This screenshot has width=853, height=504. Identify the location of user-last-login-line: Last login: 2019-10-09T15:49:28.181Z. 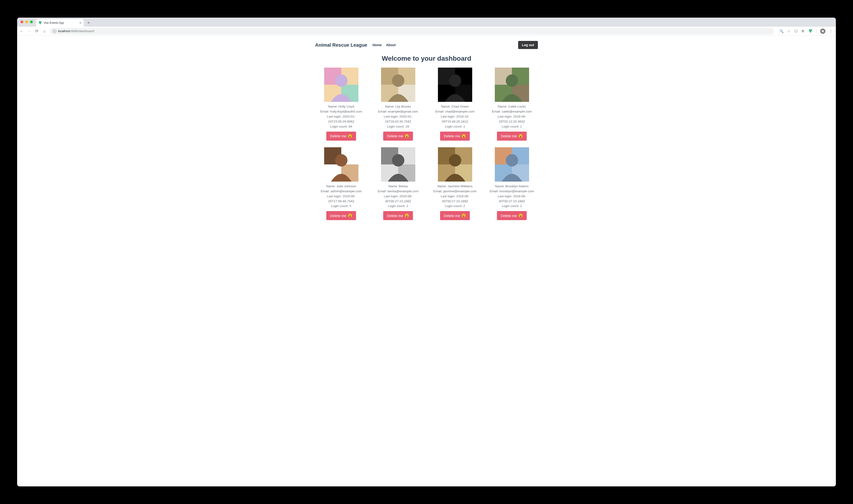
(455, 119).